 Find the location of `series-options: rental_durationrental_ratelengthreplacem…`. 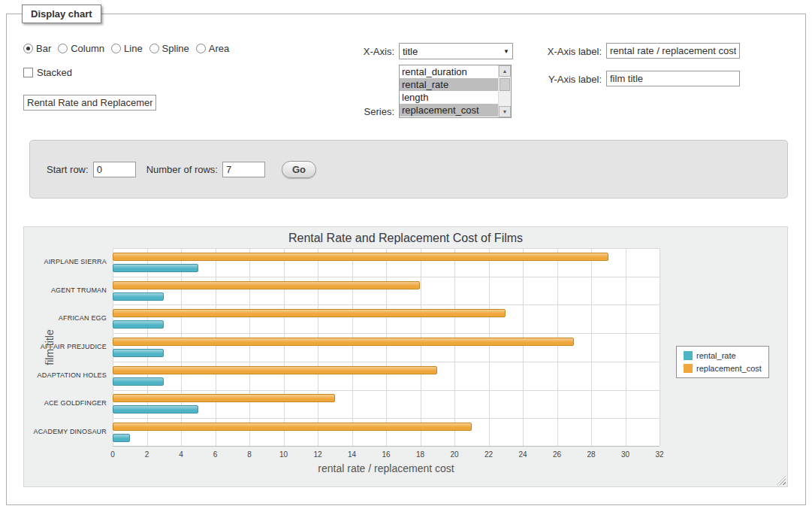

series-options: rental_durationrental_ratelengthreplacem… is located at coordinates (449, 92).